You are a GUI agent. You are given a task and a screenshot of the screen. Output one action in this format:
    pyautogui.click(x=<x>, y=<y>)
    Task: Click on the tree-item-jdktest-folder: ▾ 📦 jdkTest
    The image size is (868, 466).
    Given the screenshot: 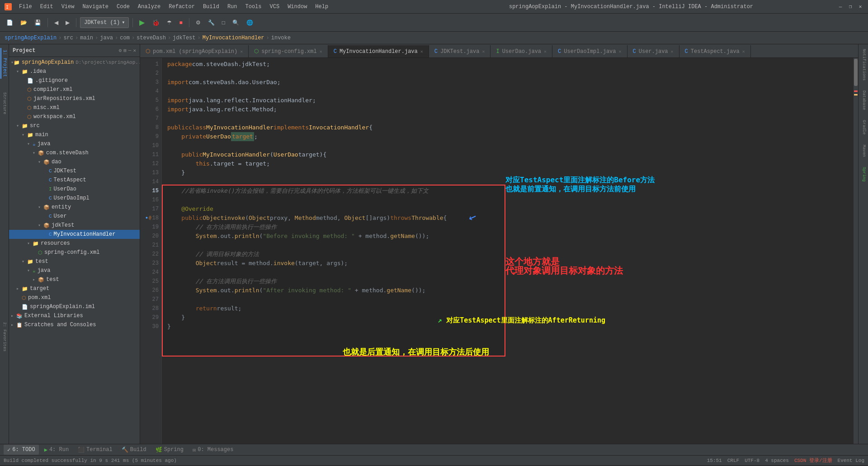 What is the action you would take?
    pyautogui.click(x=74, y=225)
    